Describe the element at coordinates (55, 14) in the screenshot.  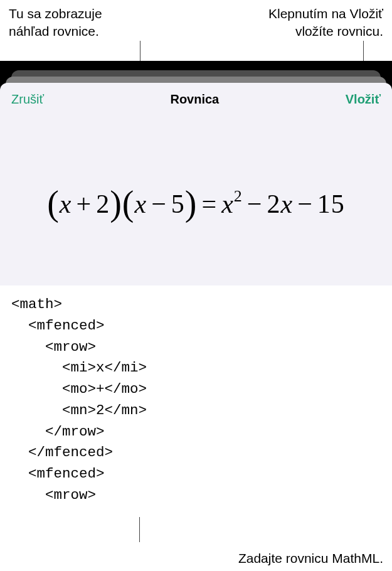
I see `callout-preview-line1: Tu sa zobrazuje` at that location.